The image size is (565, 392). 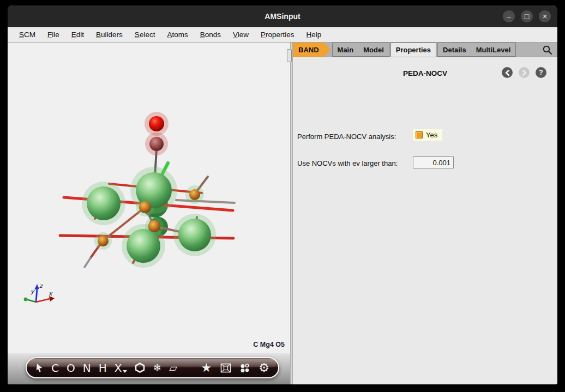 What do you see at coordinates (118, 368) in the screenshot?
I see `atom-x-label: X` at bounding box center [118, 368].